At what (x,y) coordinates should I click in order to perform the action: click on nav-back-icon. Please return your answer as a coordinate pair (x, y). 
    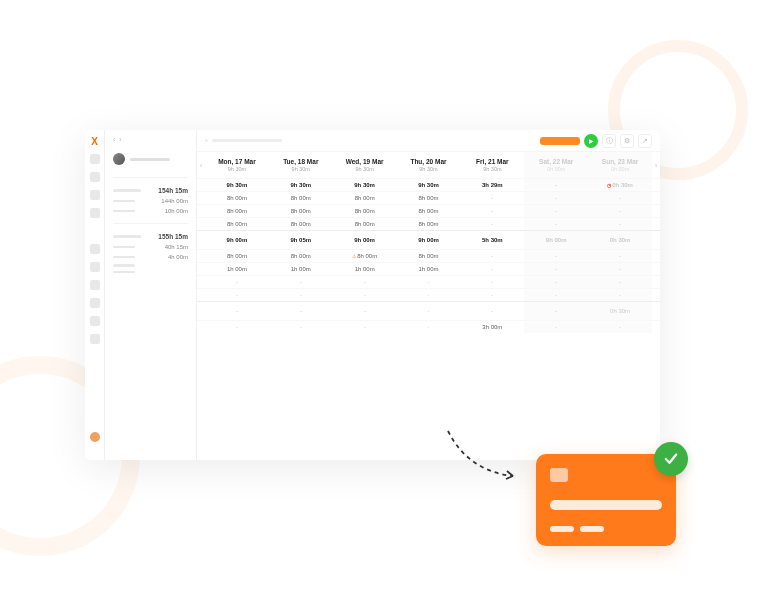
    Looking at the image, I should click on (95, 249).